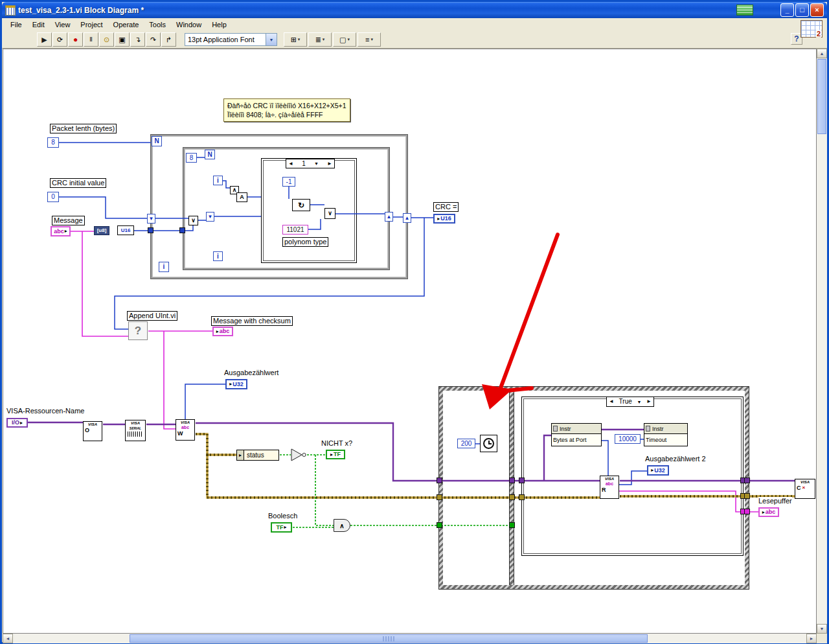  I want to click on string-to-byte-array-icon: [u8], so click(102, 231).